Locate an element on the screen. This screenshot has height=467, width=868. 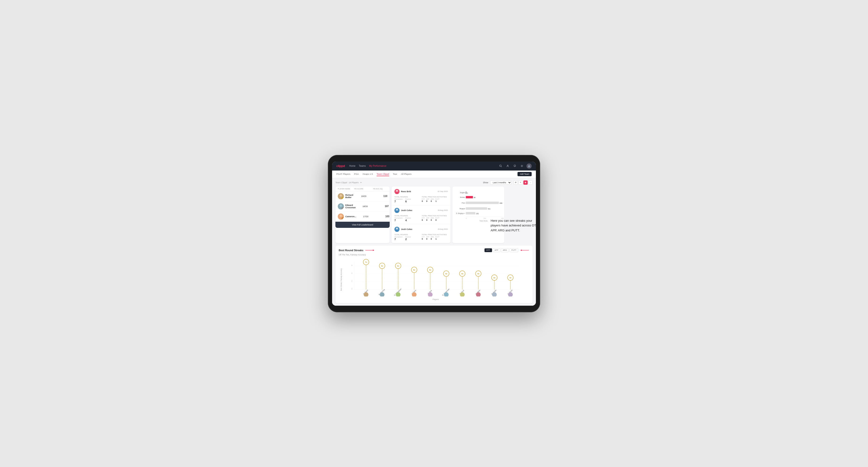
pb-avg: 103 is located at coordinates (382, 216).